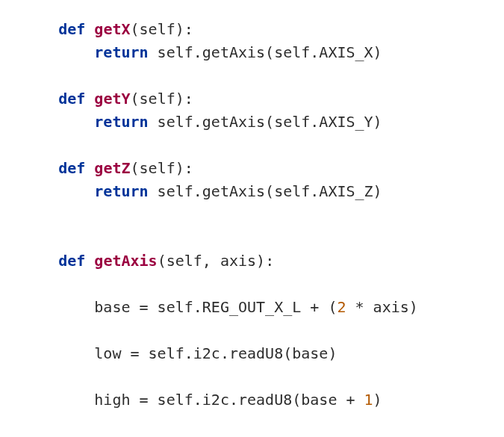 This screenshot has height=437, width=504. I want to click on line: low = self.i2c.readU8(base), so click(179, 353).